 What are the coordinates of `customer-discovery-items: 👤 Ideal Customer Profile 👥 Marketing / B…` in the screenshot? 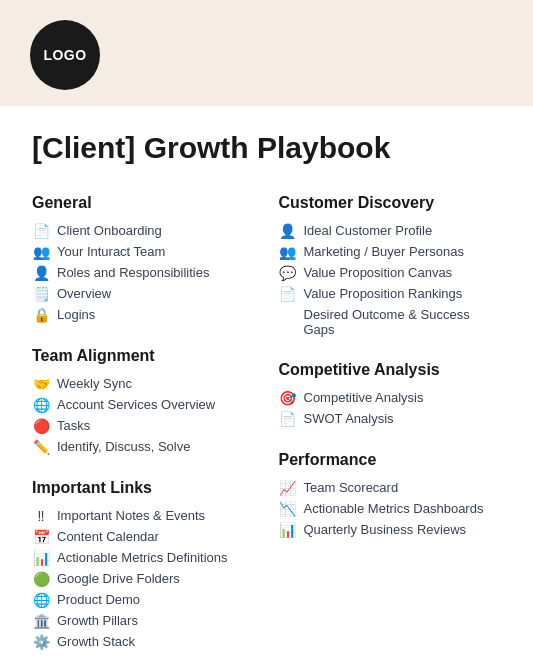 It's located at (390, 280).